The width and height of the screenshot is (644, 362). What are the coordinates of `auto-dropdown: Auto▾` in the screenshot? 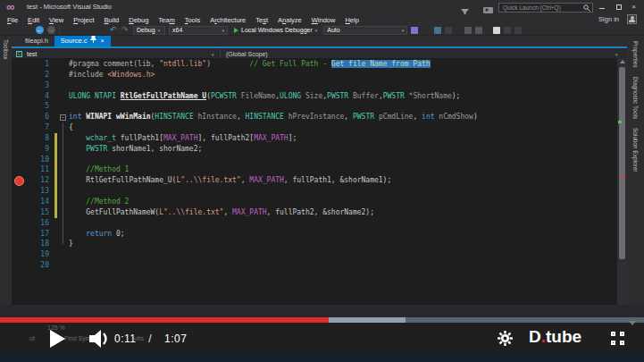 It's located at (365, 30).